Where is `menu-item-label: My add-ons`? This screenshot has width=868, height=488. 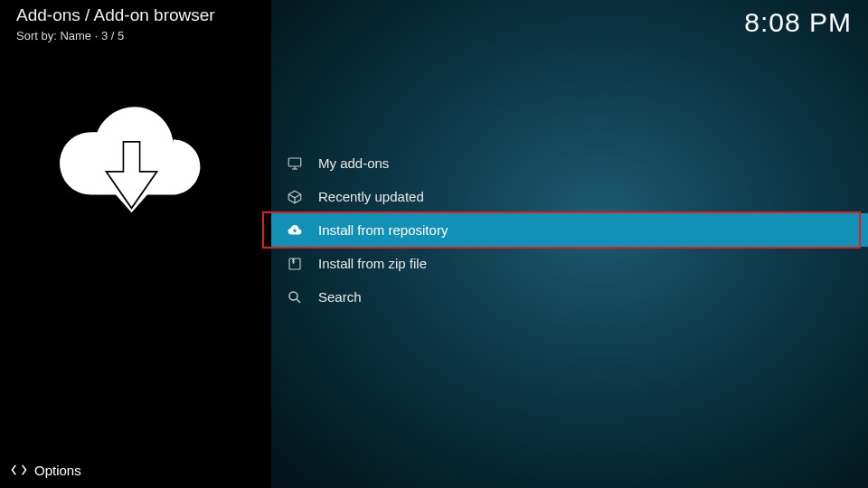 menu-item-label: My add-ons is located at coordinates (354, 163).